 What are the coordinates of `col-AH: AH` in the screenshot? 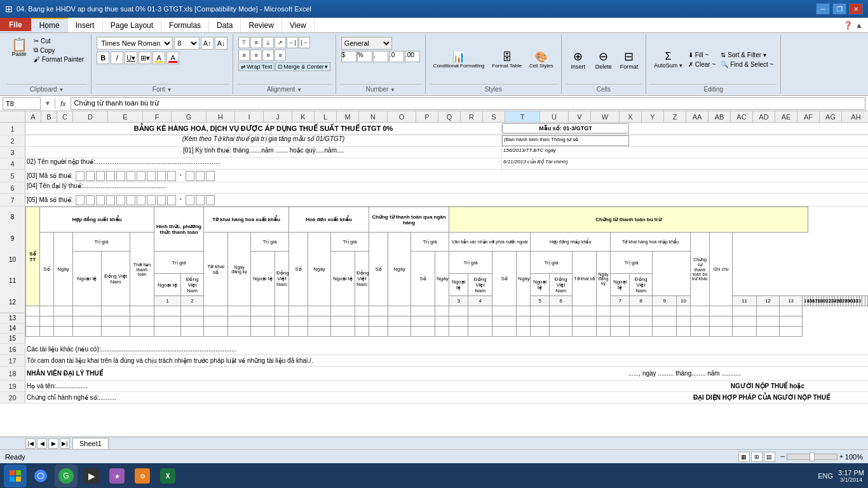 It's located at (855, 117).